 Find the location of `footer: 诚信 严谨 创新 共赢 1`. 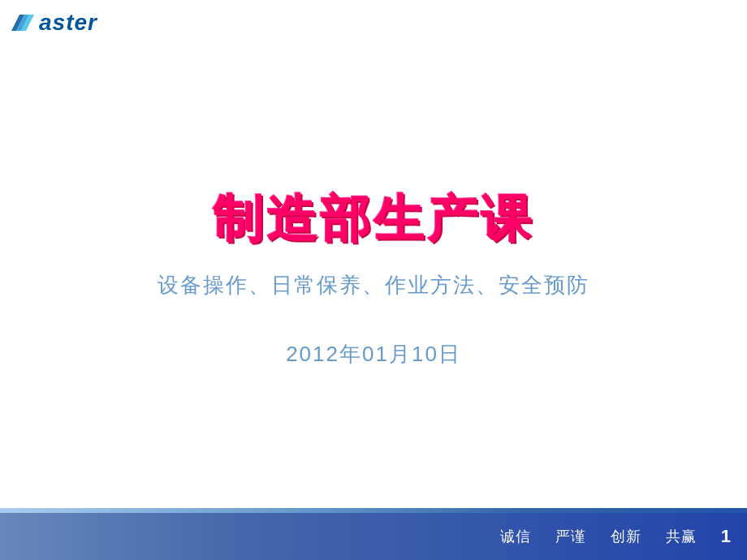

footer: 诚信 严谨 创新 共赢 1 is located at coordinates (374, 536).